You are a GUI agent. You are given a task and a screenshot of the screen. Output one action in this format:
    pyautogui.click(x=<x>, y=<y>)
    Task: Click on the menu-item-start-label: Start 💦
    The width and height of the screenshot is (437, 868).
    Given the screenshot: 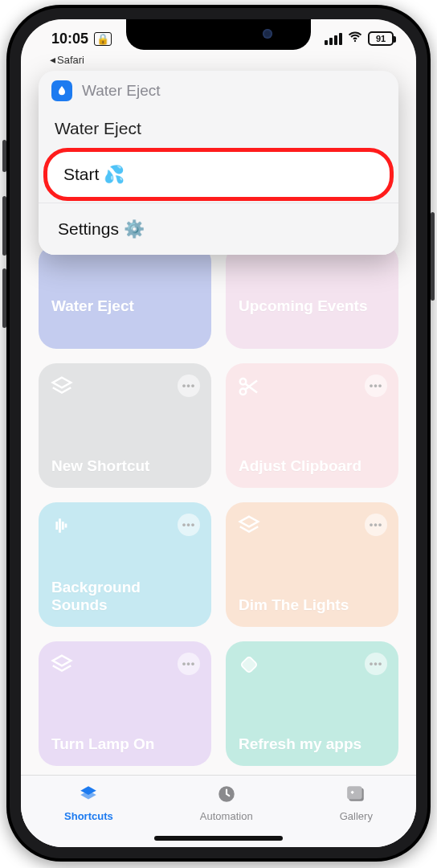 What is the action you would take?
    pyautogui.click(x=94, y=174)
    